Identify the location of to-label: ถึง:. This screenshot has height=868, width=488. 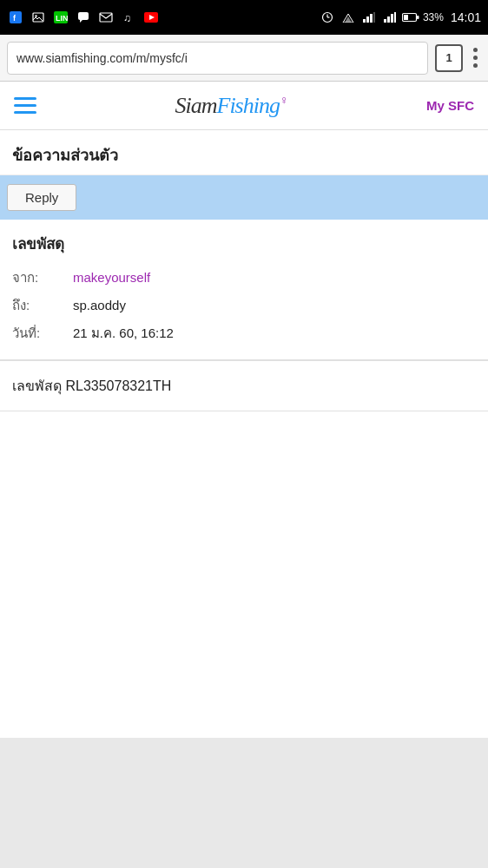
(43, 306).